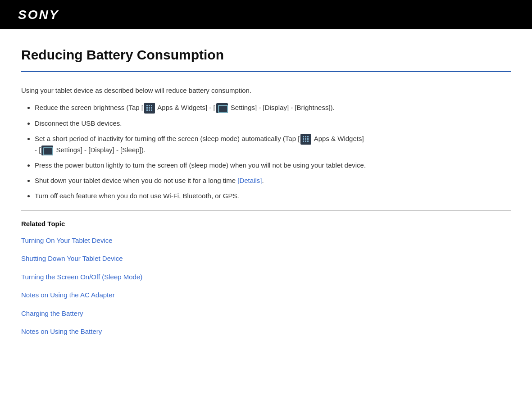 This screenshot has width=532, height=405. I want to click on intro-text: Using your tablet device as described be…, so click(266, 91).